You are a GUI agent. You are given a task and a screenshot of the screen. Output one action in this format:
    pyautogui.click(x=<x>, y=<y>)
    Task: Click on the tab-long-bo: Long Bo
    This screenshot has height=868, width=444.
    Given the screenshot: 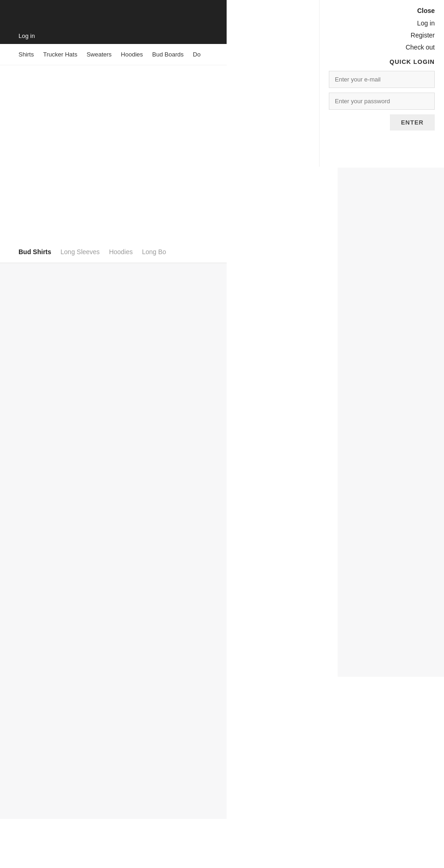 What is the action you would take?
    pyautogui.click(x=154, y=252)
    